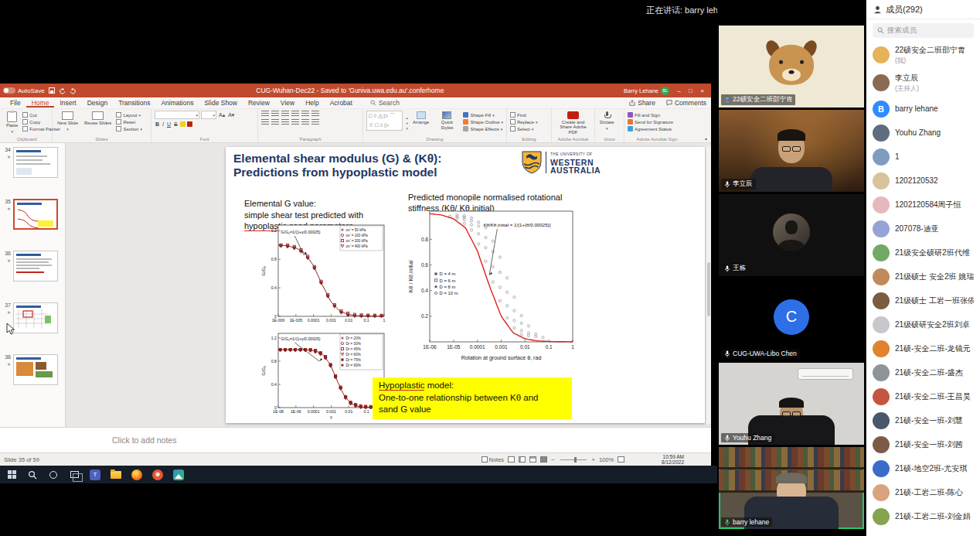 Image resolution: width=980 pixels, height=536 pixels. Describe the element at coordinates (134, 103) in the screenshot. I see `menu-tab-transitions: Transitions` at that location.